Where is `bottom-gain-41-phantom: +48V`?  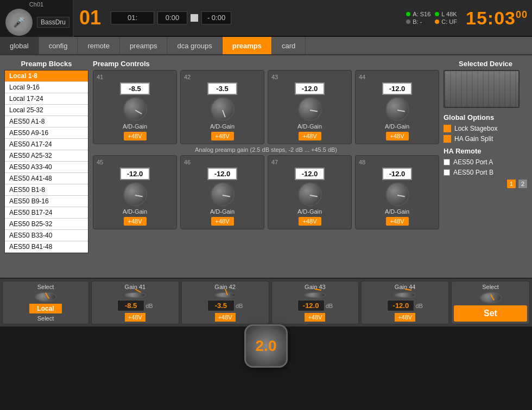 bottom-gain-41-phantom: +48V is located at coordinates (135, 317).